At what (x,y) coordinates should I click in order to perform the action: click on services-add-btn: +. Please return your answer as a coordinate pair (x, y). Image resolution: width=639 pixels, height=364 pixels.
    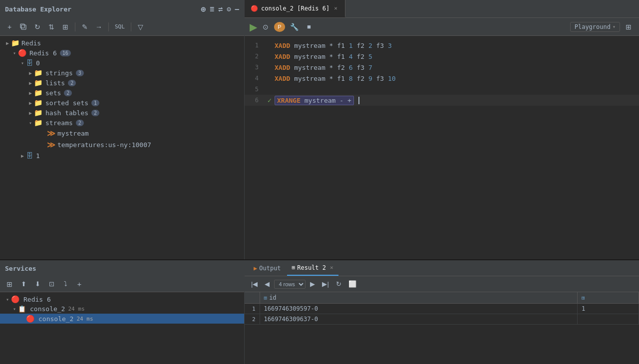
    Looking at the image, I should click on (79, 284).